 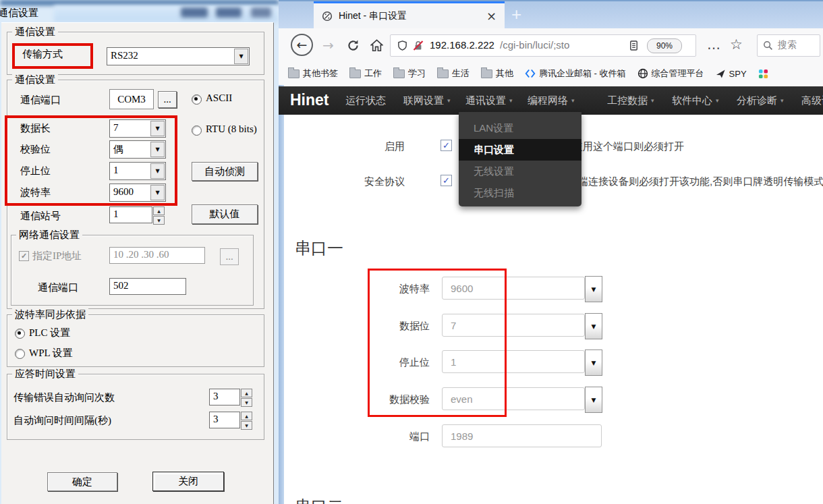 What do you see at coordinates (225, 215) in the screenshot?
I see `default-button: 默认值` at bounding box center [225, 215].